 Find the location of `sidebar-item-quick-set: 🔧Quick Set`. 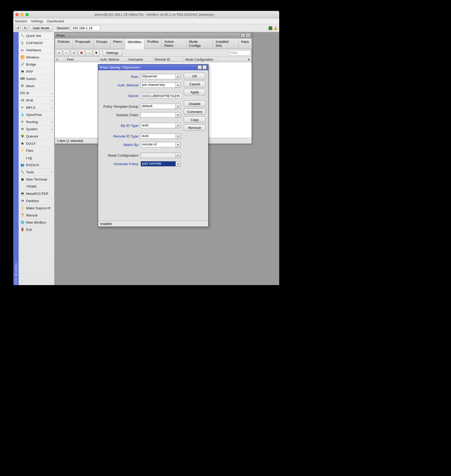

sidebar-item-quick-set: 🔧Quick Set is located at coordinates (36, 36).